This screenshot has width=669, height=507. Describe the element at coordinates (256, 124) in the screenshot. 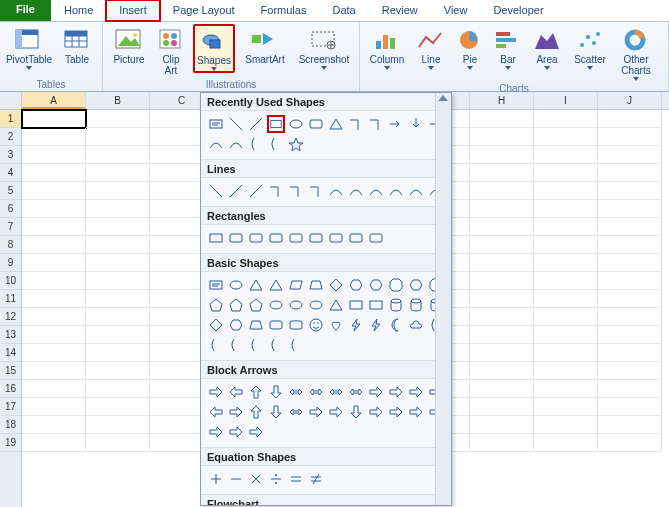

I see `shape-line` at that location.